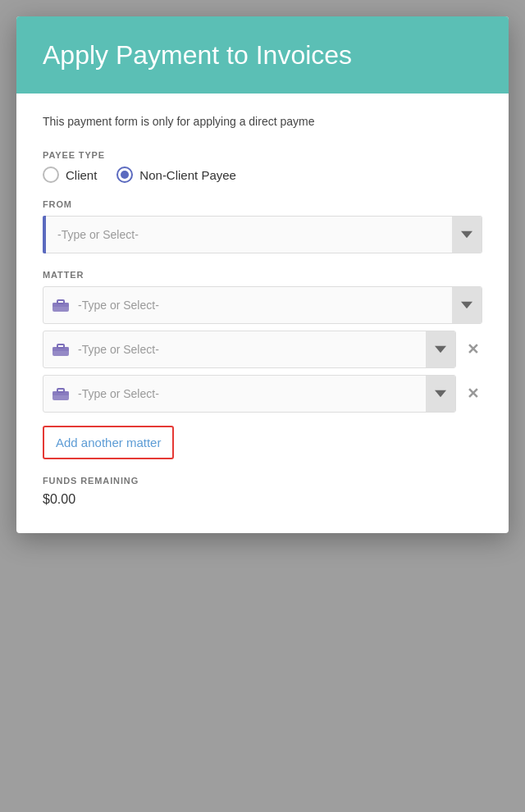 The image size is (525, 812). Describe the element at coordinates (262, 349) in the screenshot. I see `matter-row-2: -Type or Select- ✕` at that location.